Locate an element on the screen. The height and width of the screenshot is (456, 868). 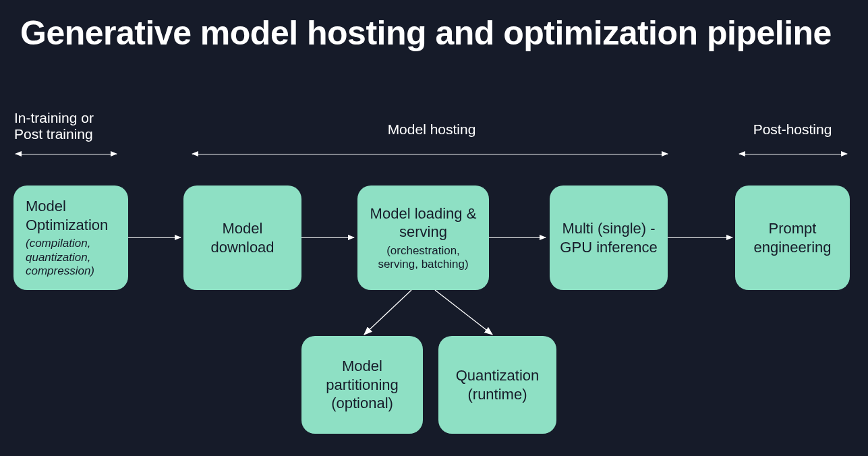
box-title: Model download is located at coordinates (243, 237).